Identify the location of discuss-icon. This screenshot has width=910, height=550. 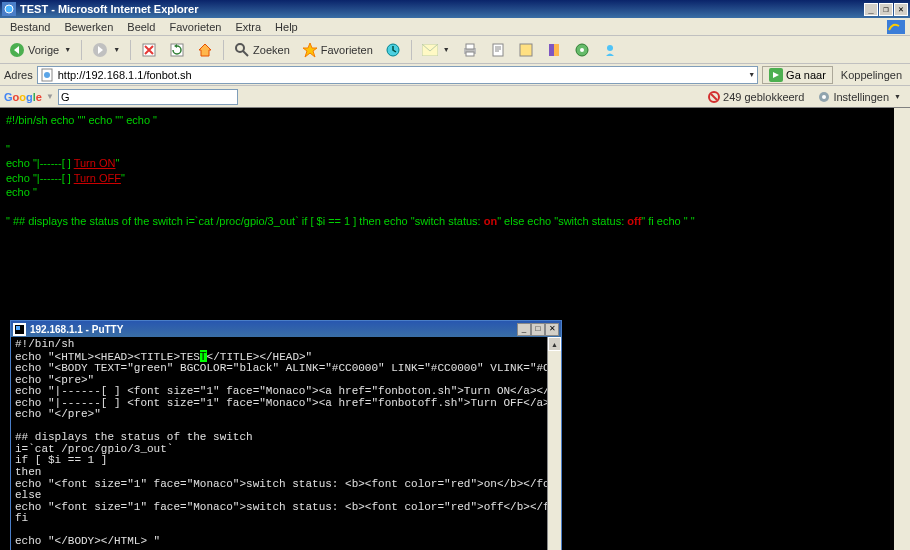
(526, 50).